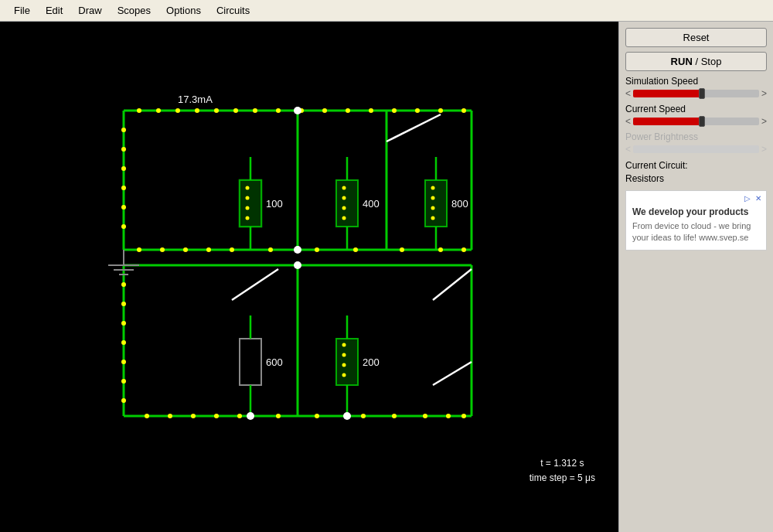  Describe the element at coordinates (696, 62) in the screenshot. I see `run-stop-button: RUN / Stop` at that location.